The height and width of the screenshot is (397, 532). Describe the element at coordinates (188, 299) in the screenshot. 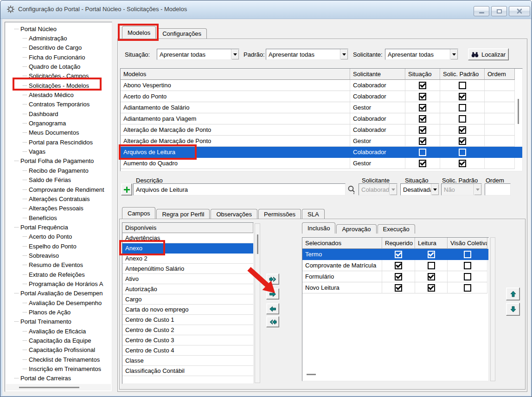

I see `list-item: Cargo` at that location.